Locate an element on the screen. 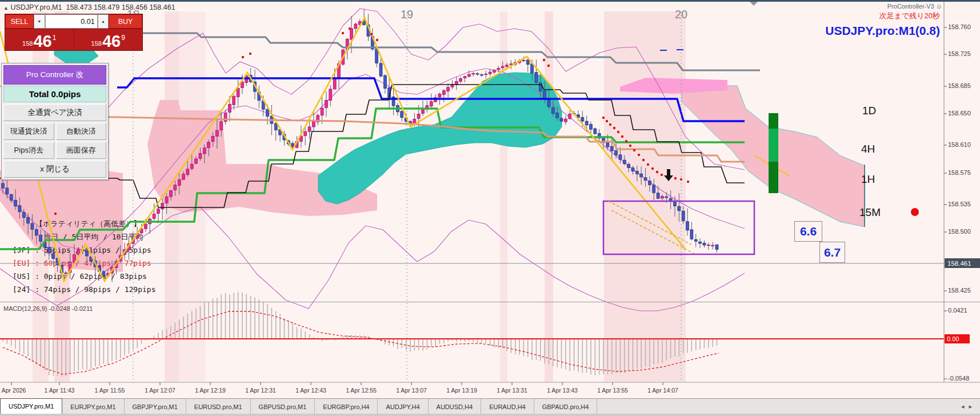 The image size is (980, 416). close-panel-button: x 閉じる is located at coordinates (55, 169).